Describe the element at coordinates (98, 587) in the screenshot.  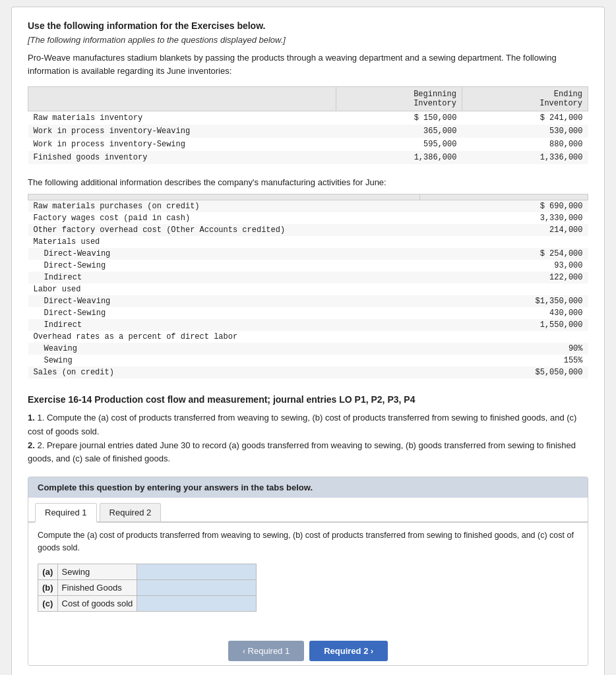
I see `row-name: Finished Goods` at that location.